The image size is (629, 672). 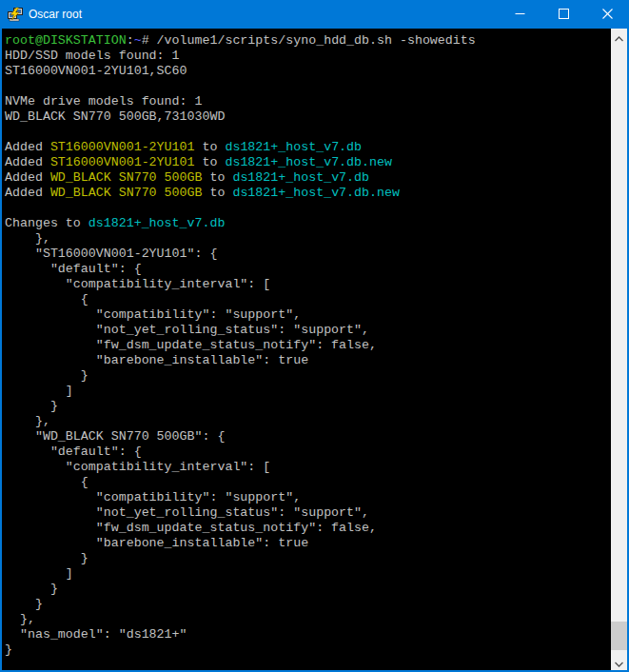 What do you see at coordinates (619, 349) in the screenshot?
I see `scrollbar` at bounding box center [619, 349].